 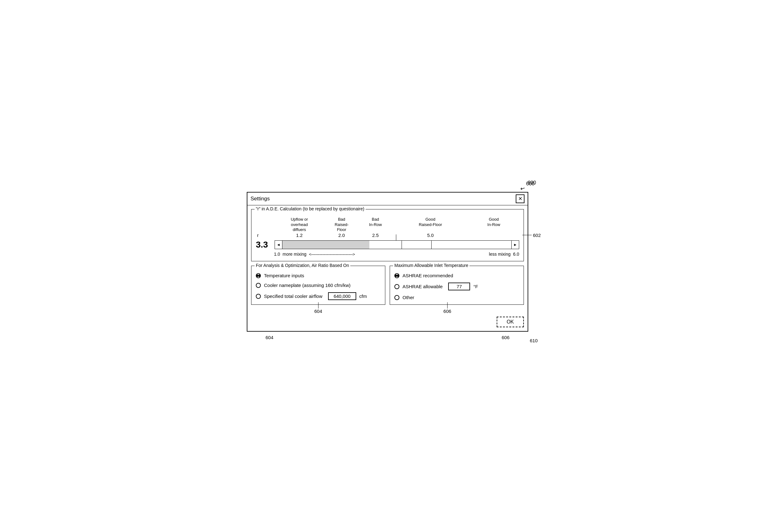 I want to click on scale-max: 6.0, so click(x=516, y=254).